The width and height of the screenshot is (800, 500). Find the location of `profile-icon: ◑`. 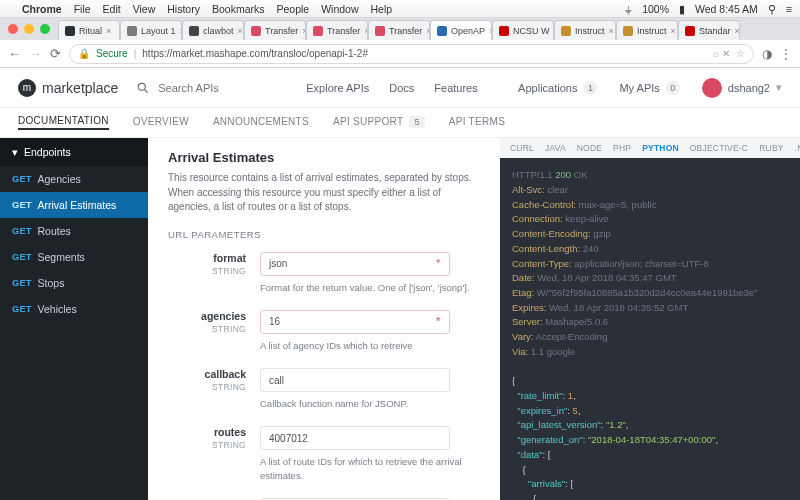

profile-icon: ◑ is located at coordinates (767, 54).